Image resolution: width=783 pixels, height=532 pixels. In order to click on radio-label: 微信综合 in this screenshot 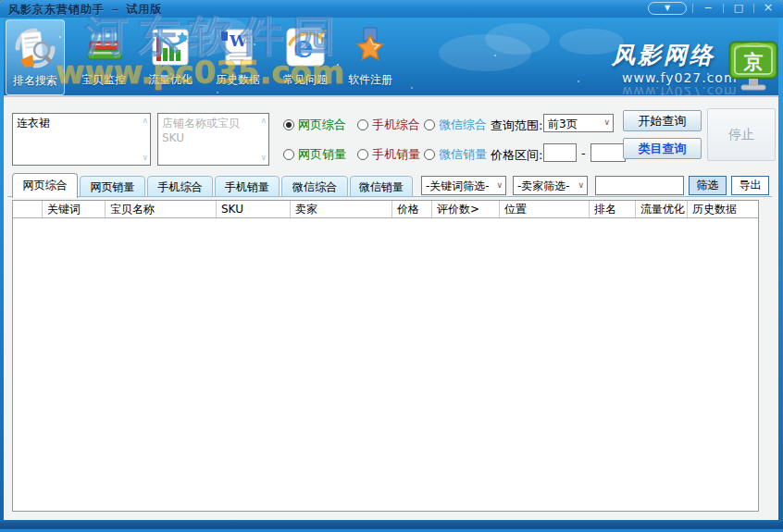, I will do `click(463, 124)`.